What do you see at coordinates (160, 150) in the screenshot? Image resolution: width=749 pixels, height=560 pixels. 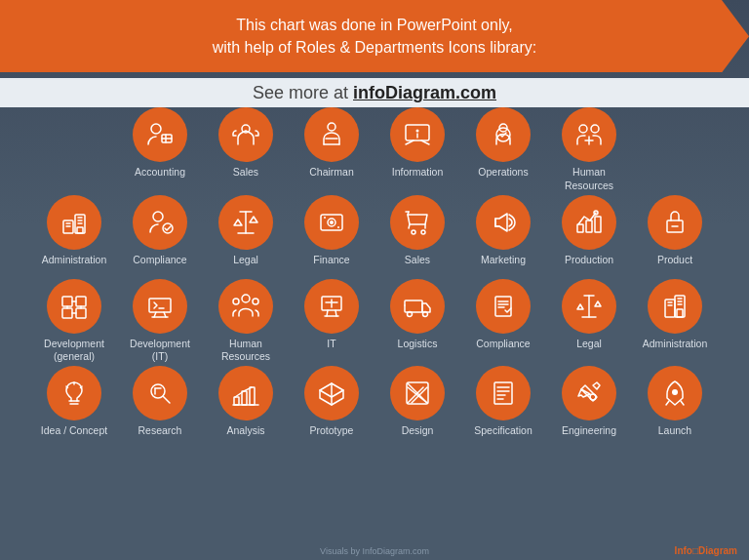 I see `list-item: Accounting` at bounding box center [160, 150].